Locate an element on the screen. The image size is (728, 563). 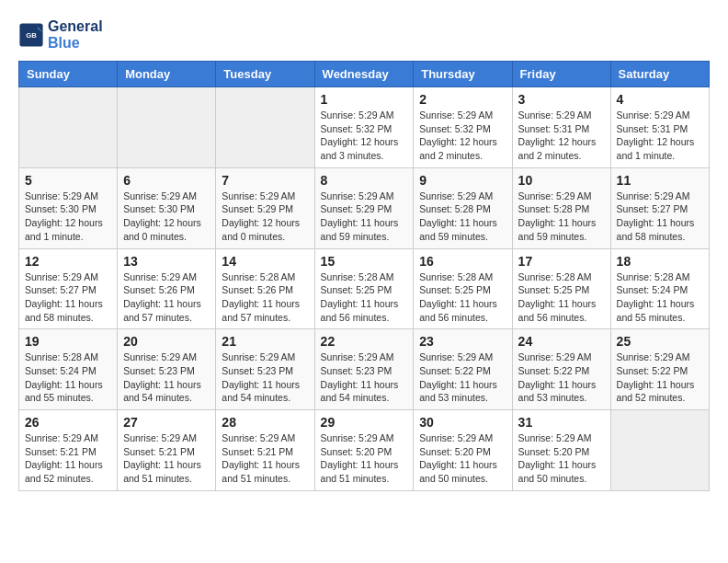
calendar-cell: 24Sunrise: 5:29 AM Sunset: 5:22 PM Dayli… is located at coordinates (561, 370).